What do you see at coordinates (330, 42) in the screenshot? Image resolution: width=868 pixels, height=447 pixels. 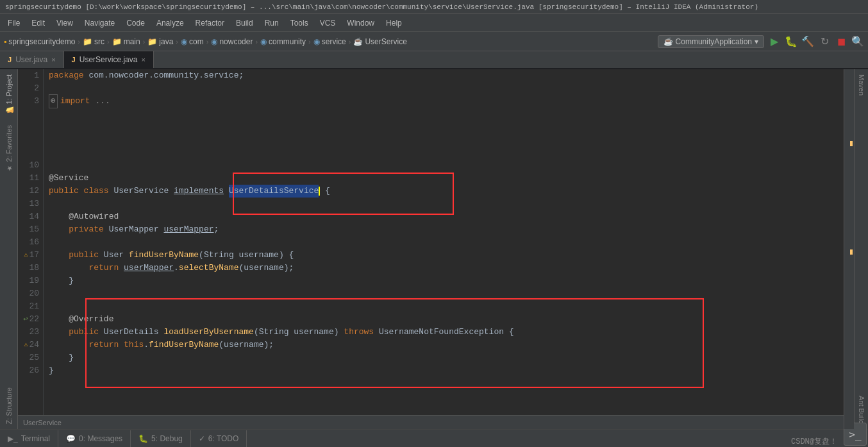 I see `nav-service: ◉ service` at bounding box center [330, 42].